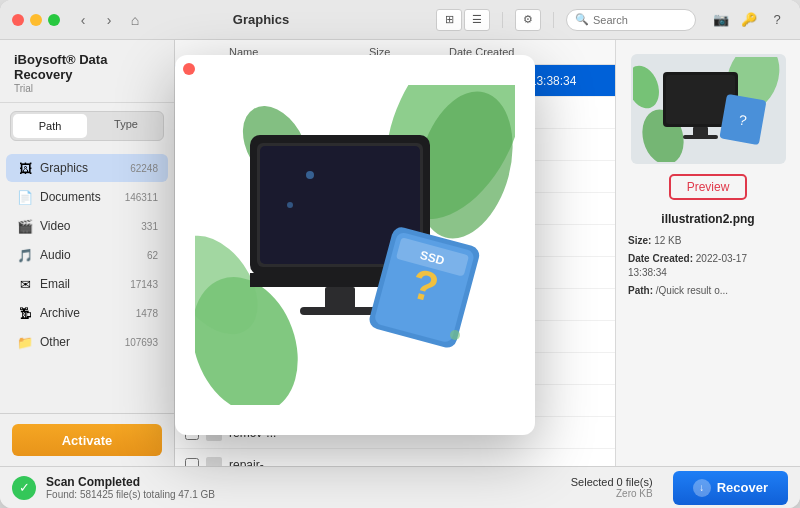 The height and width of the screenshot is (508, 800). Describe the element at coordinates (152, 256) in the screenshot. I see `sidebar-item-count: 62` at that location.